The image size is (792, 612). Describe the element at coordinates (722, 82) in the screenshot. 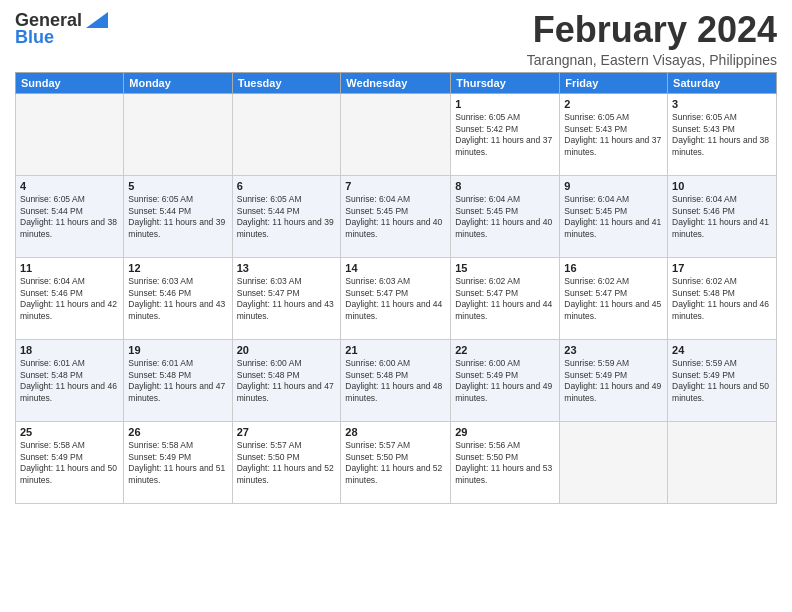

I see `col-saturday: Saturday` at that location.